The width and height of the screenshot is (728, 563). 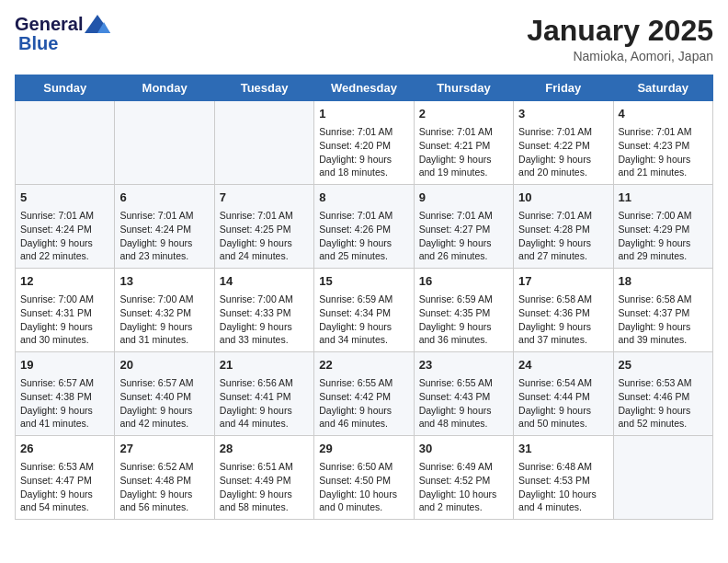 What do you see at coordinates (664, 282) in the screenshot?
I see `day-number: 18` at bounding box center [664, 282].